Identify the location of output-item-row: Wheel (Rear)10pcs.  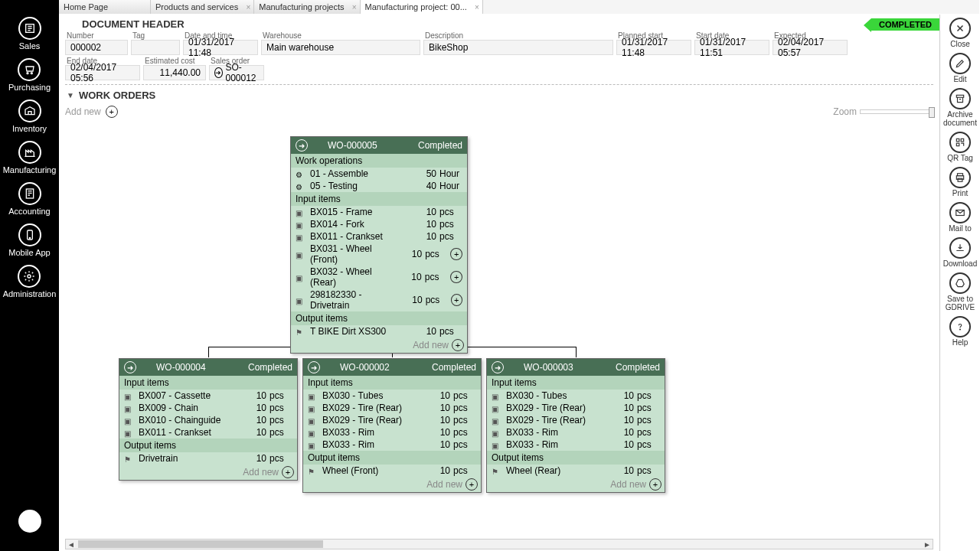
(576, 471).